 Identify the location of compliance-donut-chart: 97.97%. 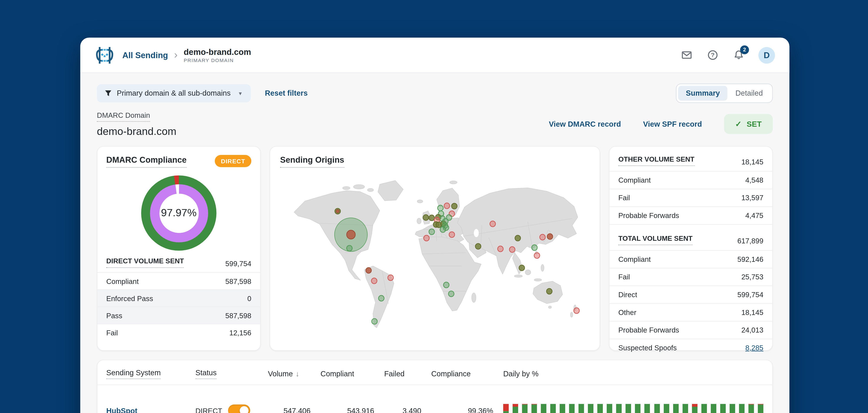
(179, 213).